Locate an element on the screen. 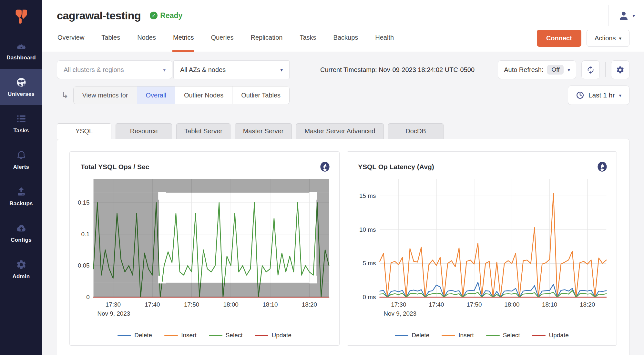  refresh-button is located at coordinates (591, 70).